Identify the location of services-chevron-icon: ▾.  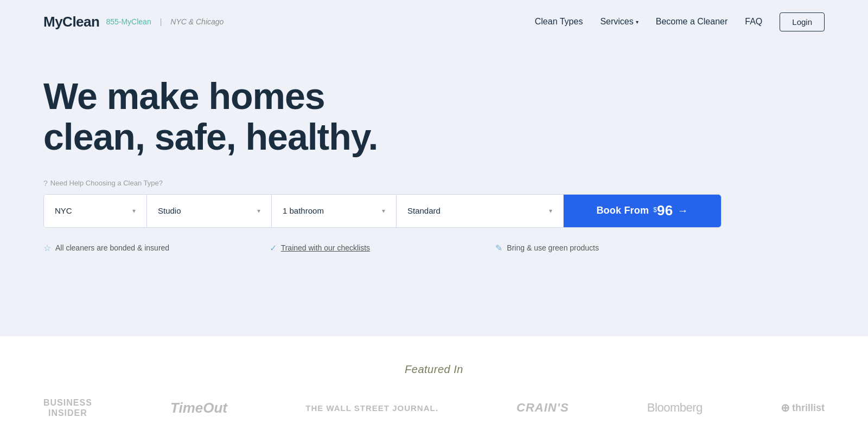
(637, 22).